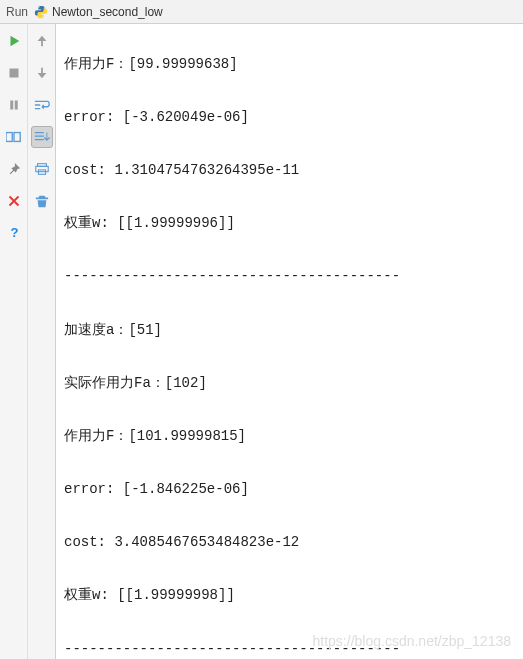  Describe the element at coordinates (290, 596) in the screenshot. I see `output-line: 权重w: [[1.99999998]]` at that location.